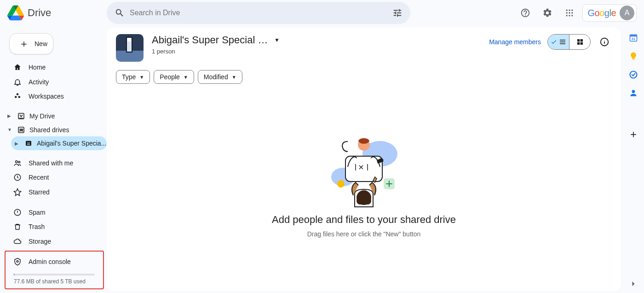 This screenshot has height=293, width=644. What do you see at coordinates (17, 67) in the screenshot?
I see `home-icon` at bounding box center [17, 67].